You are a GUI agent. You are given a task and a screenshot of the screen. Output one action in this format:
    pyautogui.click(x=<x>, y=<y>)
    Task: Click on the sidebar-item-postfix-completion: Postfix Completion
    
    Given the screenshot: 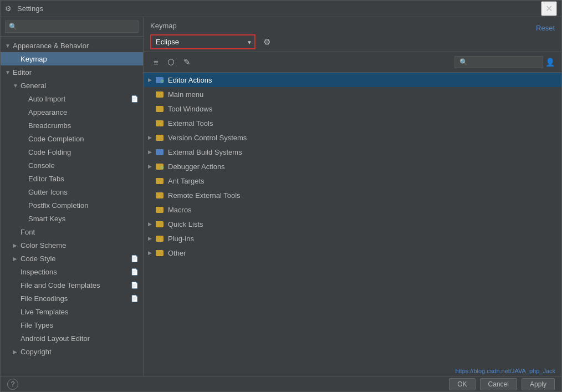 What is the action you would take?
    pyautogui.click(x=72, y=205)
    